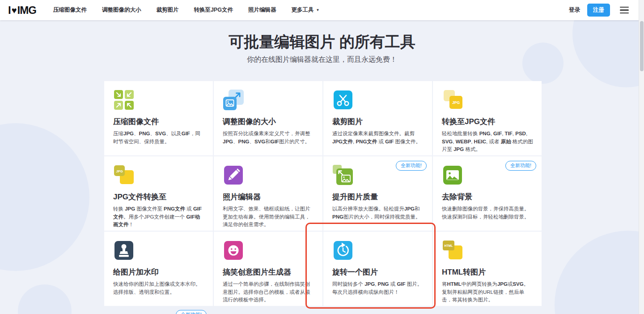  What do you see at coordinates (124, 175) in the screenshot?
I see `jpg-convert-icon: JPG` at bounding box center [124, 175].